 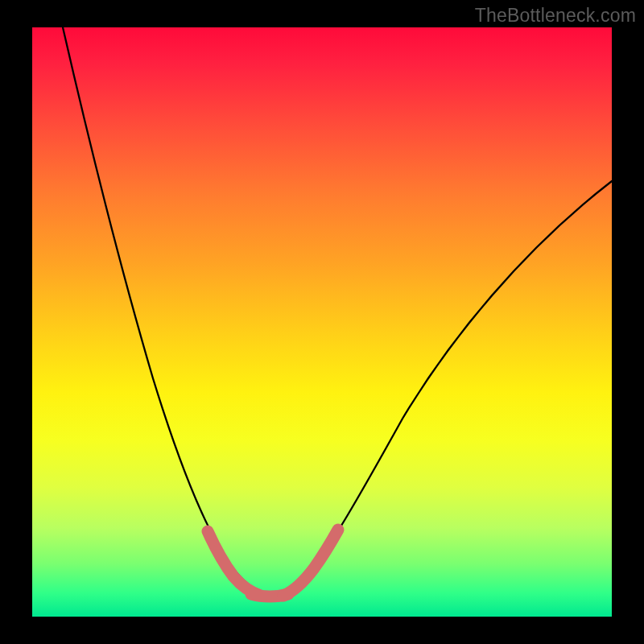 What do you see at coordinates (234, 564) in the screenshot?
I see `highlight-band-left` at bounding box center [234, 564].